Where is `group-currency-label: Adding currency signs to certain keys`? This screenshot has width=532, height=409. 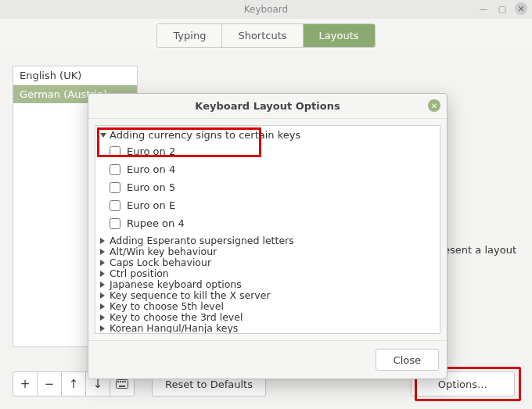
group-currency-label: Adding currency signs to certain keys is located at coordinates (205, 135).